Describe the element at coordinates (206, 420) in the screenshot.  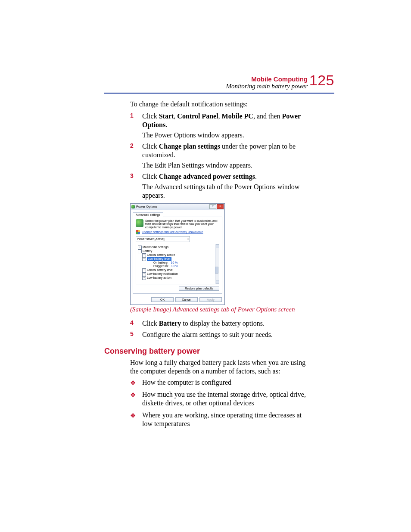
I see `bullet-item: ❖Where you are working, since operating …` at that location.